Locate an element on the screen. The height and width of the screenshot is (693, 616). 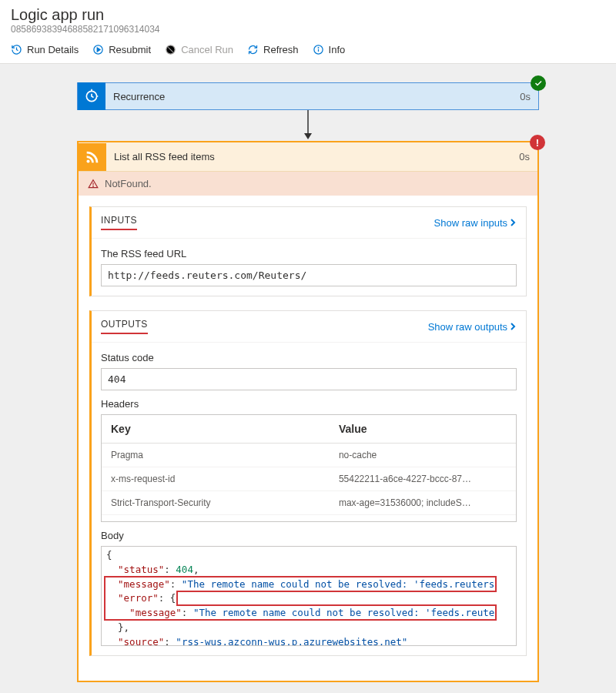
table-row: Strict-Transport-Securitymax-age=3153600… is located at coordinates (309, 504).